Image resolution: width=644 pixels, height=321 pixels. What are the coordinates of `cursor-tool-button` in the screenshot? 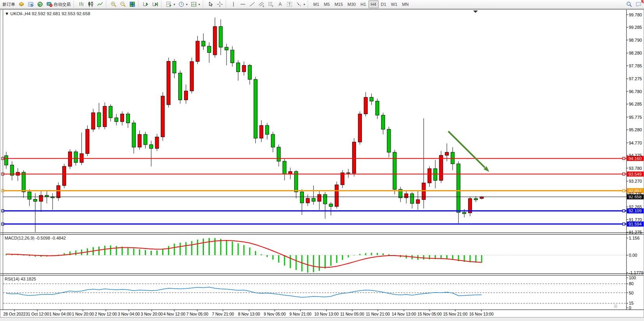 It's located at (211, 4).